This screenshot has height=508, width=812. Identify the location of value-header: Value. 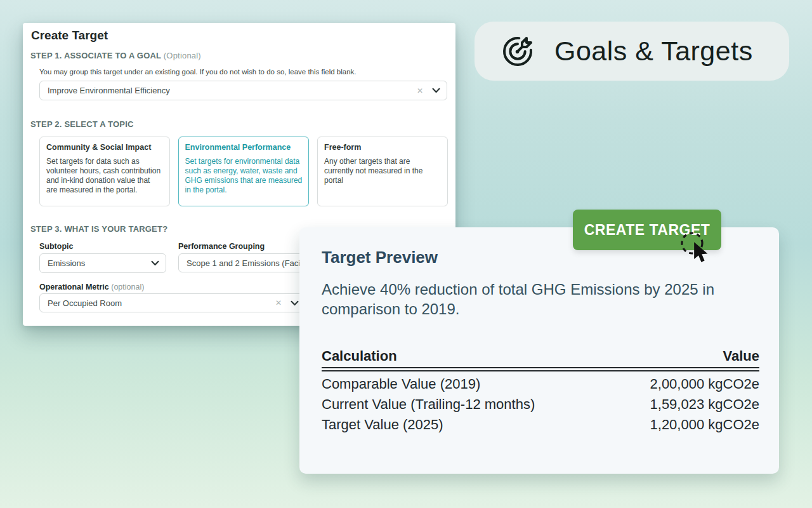
(741, 356).